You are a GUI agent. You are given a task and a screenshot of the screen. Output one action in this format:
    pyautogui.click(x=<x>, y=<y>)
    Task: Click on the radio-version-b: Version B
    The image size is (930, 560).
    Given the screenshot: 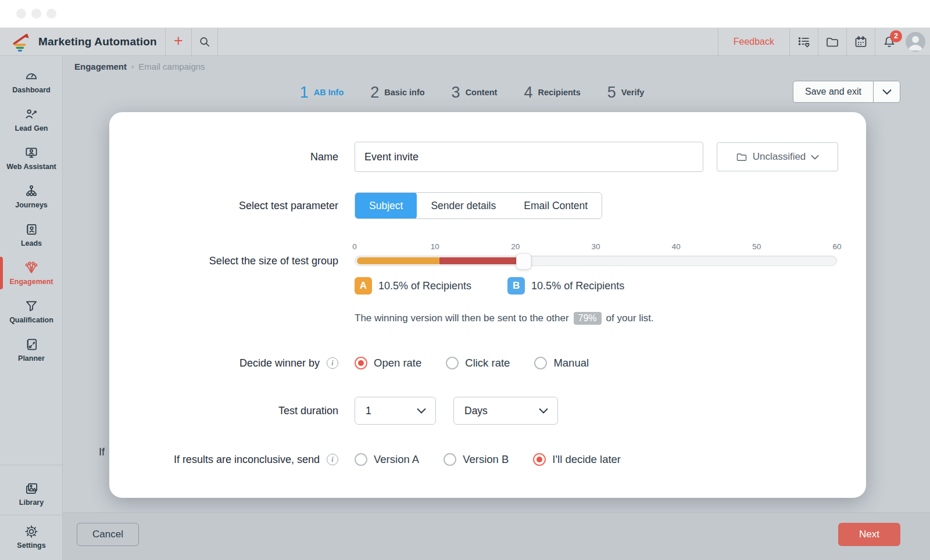 What is the action you would take?
    pyautogui.click(x=476, y=460)
    